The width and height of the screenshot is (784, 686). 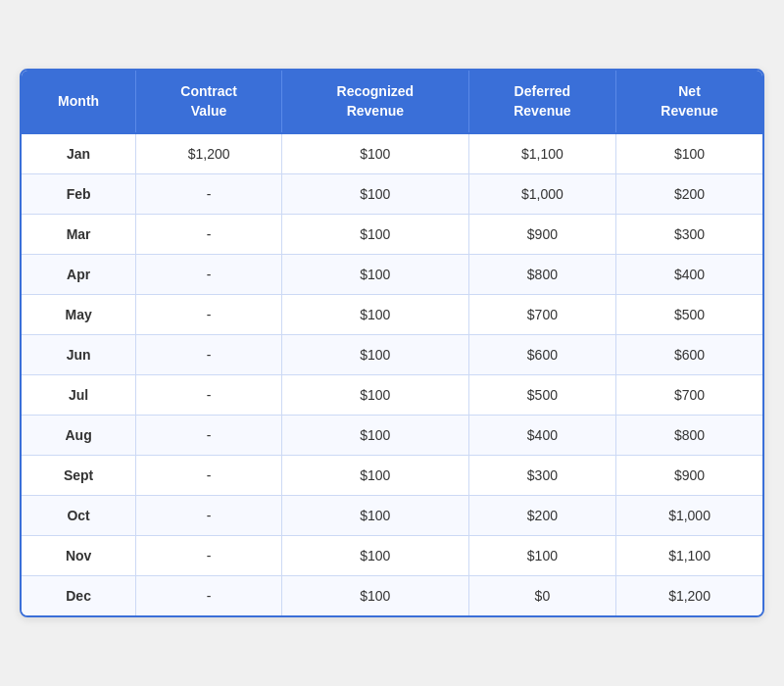 What do you see at coordinates (690, 194) in the screenshot?
I see `cell-net_revenue-1: $200` at bounding box center [690, 194].